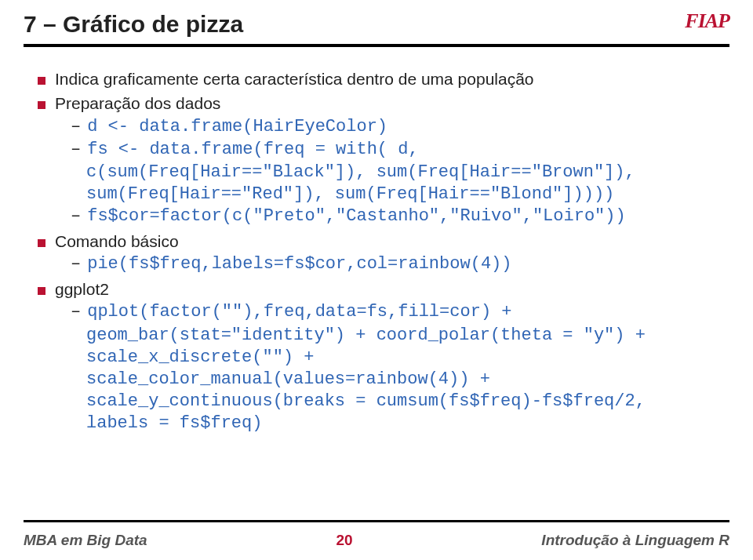 The width and height of the screenshot is (753, 560). I want to click on footer-right: Introdução à Linguagem R, so click(635, 540).